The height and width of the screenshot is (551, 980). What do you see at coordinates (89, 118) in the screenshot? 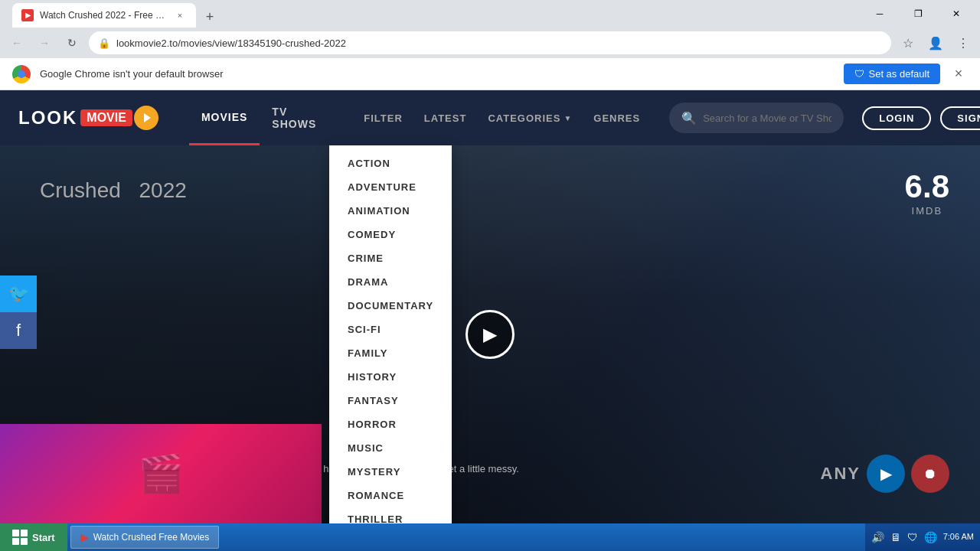
I see `site-logo: LOOK MOVIE` at bounding box center [89, 118].